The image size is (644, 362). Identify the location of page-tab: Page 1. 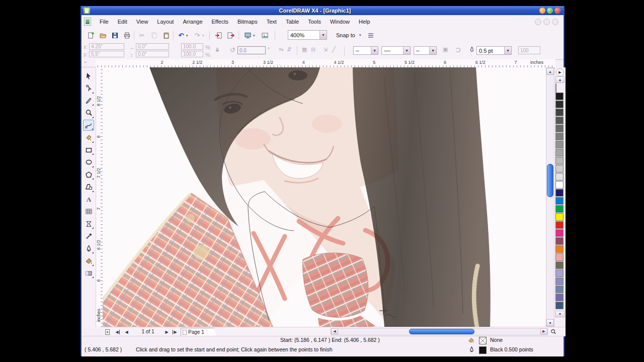
(197, 332).